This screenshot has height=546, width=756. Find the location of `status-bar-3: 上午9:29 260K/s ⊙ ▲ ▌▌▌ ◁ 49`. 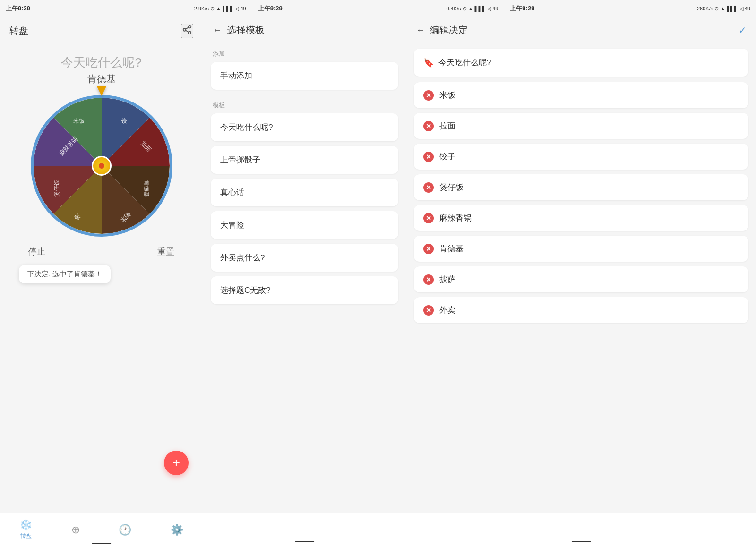

status-bar-3: 上午9:29 260K/s ⊙ ▲ ▌▌▌ ◁ 49 is located at coordinates (630, 9).